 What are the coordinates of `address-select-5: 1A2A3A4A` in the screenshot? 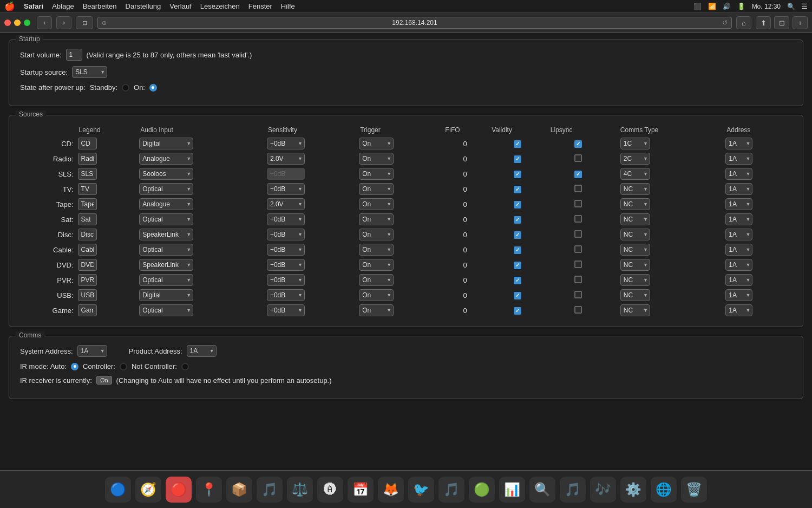 It's located at (739, 219).